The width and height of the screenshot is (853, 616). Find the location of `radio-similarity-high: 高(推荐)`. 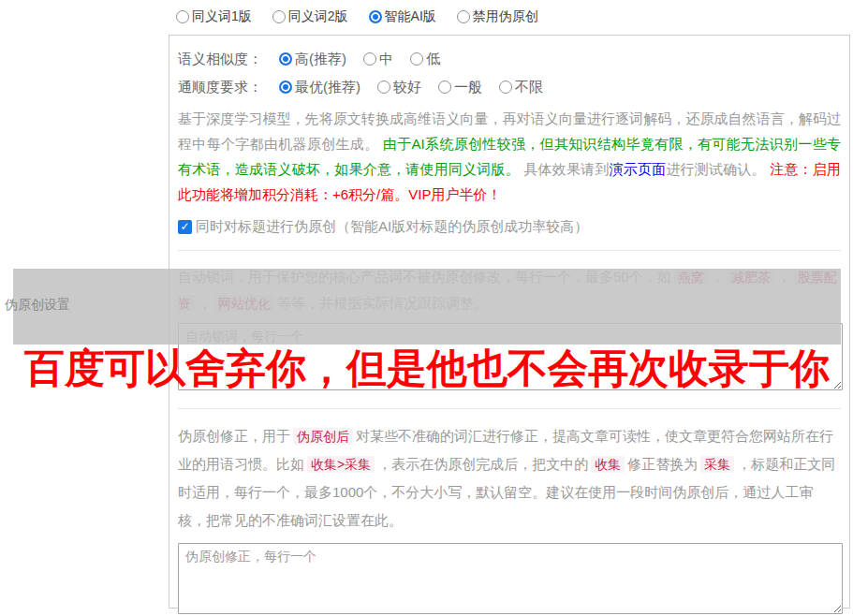

radio-similarity-high: 高(推荐) is located at coordinates (313, 60).